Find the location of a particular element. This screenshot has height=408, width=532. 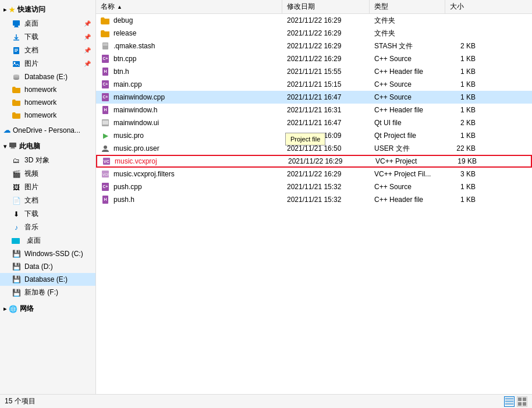

table-row: music.pro.user2021/11/21 16:50USER 文件22 … is located at coordinates (314, 148).